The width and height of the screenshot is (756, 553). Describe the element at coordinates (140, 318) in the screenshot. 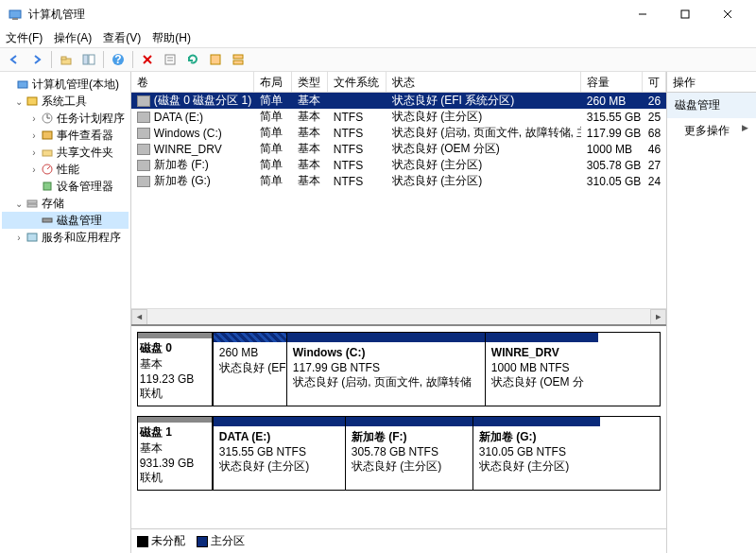

I see `scroll-left-button: ◄` at that location.